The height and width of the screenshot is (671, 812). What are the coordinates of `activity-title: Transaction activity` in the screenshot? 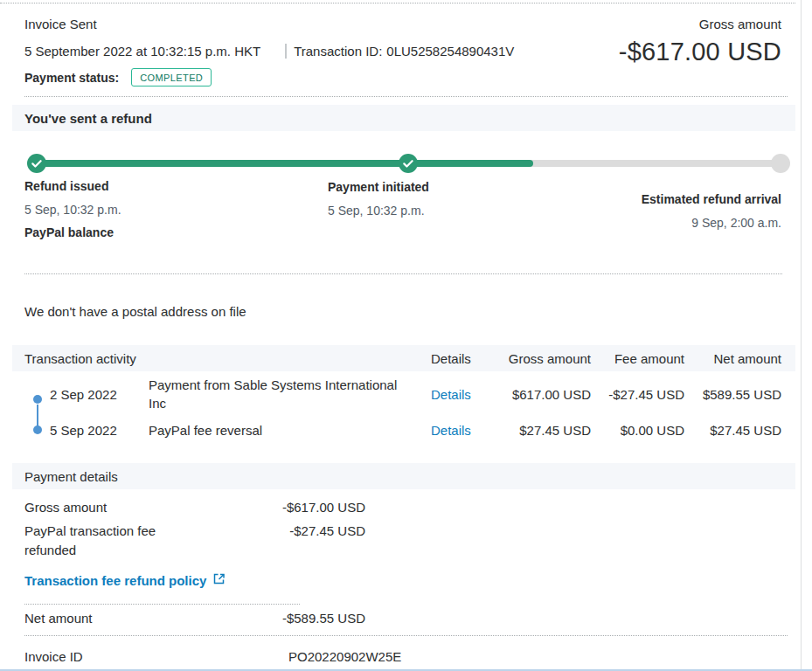 It's located at (220, 358).